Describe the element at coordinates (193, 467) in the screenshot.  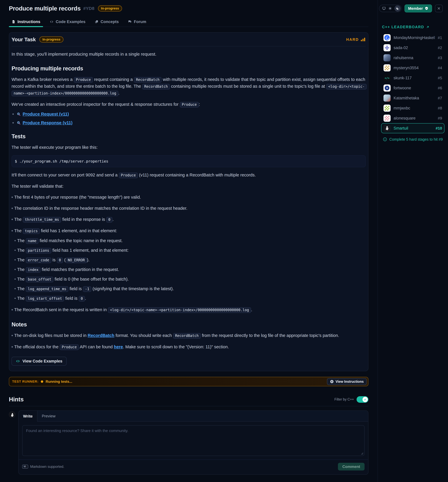
I see `comment-footer: M↓ Markdown supported. Comment` at that location.